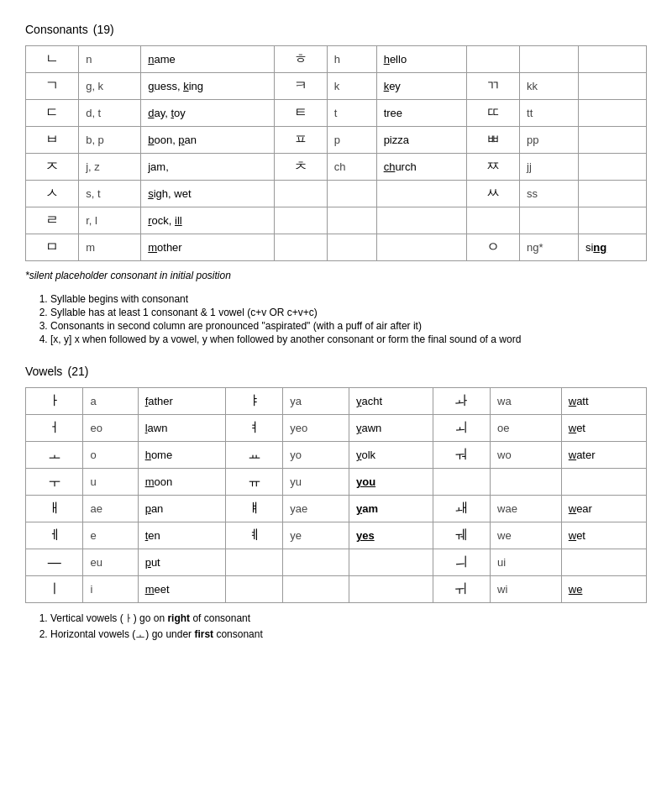 The width and height of the screenshot is (672, 798). What do you see at coordinates (336, 482) in the screenshot?
I see `table-row: ㅜ u moon ㅠ yu you` at bounding box center [336, 482].